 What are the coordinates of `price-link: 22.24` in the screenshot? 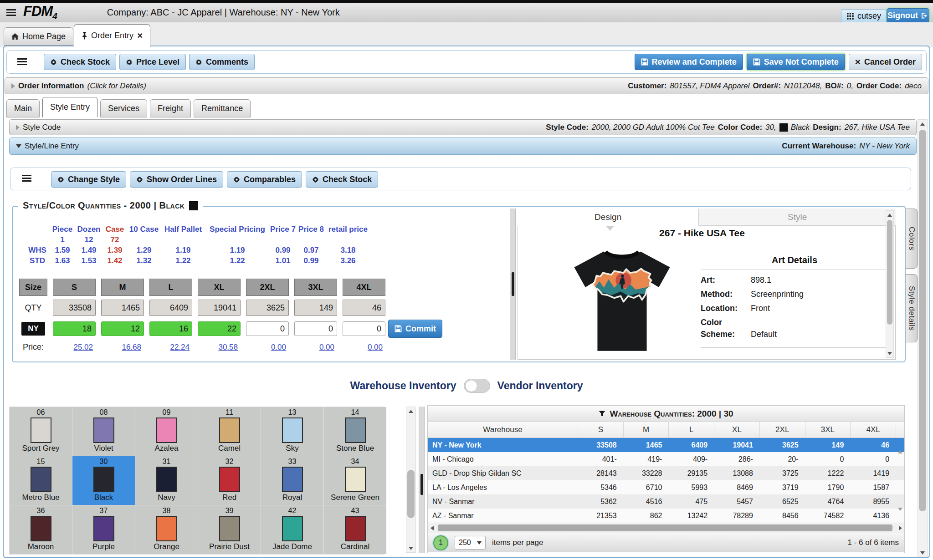 It's located at (171, 347).